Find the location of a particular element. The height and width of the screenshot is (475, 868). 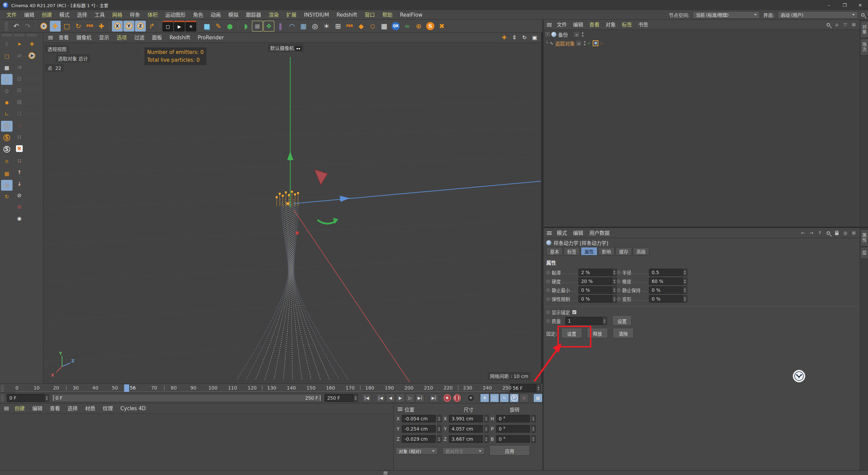

key-scale-toggle: □ is located at coordinates (494, 398).